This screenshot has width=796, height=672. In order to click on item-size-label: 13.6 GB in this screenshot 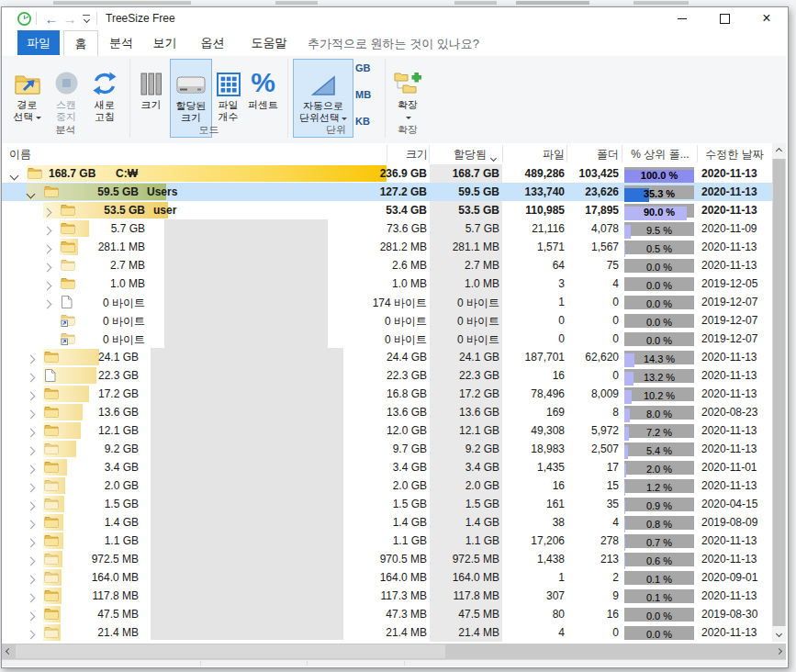, I will do `click(101, 412)`.